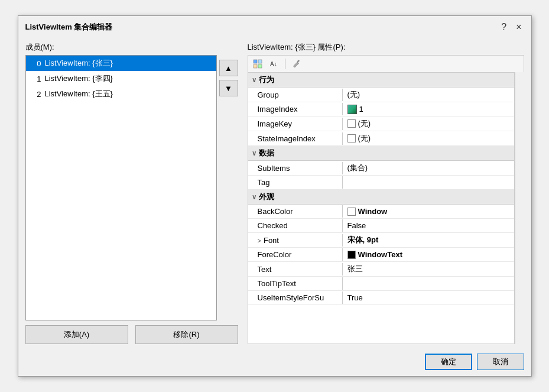 This screenshot has width=549, height=392. I want to click on list-item-text: ListViewItem: {李四}, so click(79, 79).